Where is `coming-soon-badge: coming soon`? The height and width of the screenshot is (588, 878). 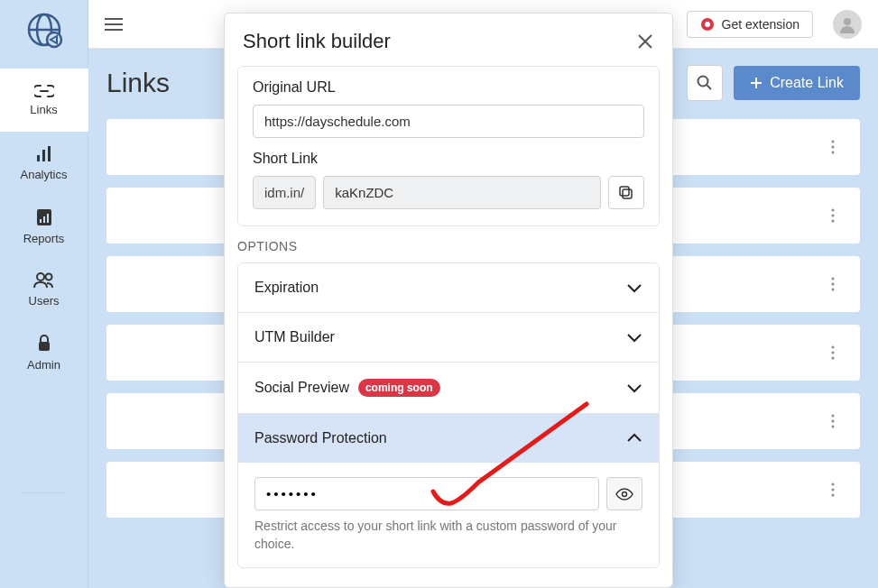
coming-soon-badge: coming soon is located at coordinates (399, 388).